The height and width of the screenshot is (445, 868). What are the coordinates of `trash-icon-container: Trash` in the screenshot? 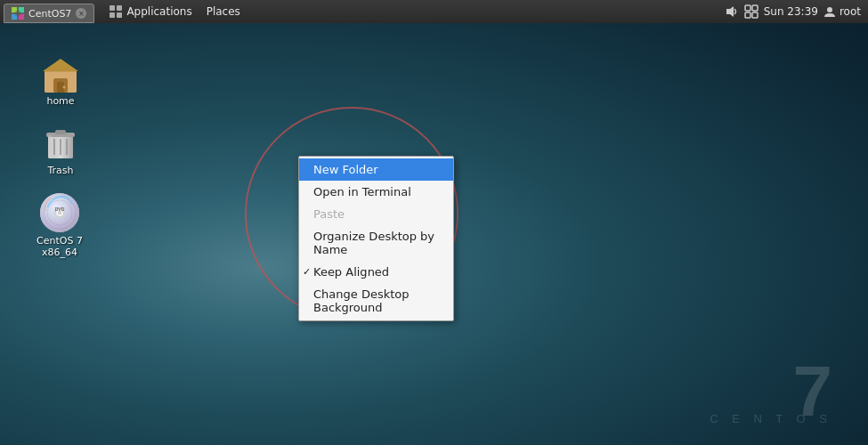 It's located at (61, 150).